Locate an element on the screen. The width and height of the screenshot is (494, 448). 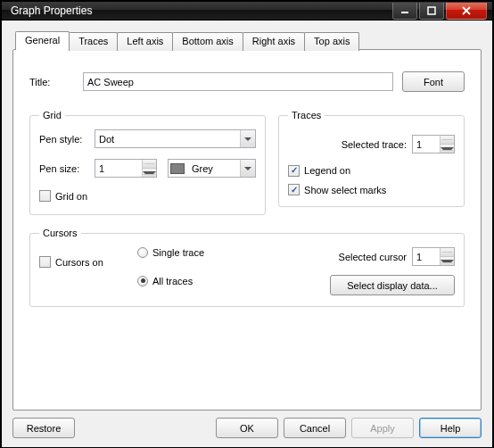
selected-cursor-value: 1 is located at coordinates (426, 257).